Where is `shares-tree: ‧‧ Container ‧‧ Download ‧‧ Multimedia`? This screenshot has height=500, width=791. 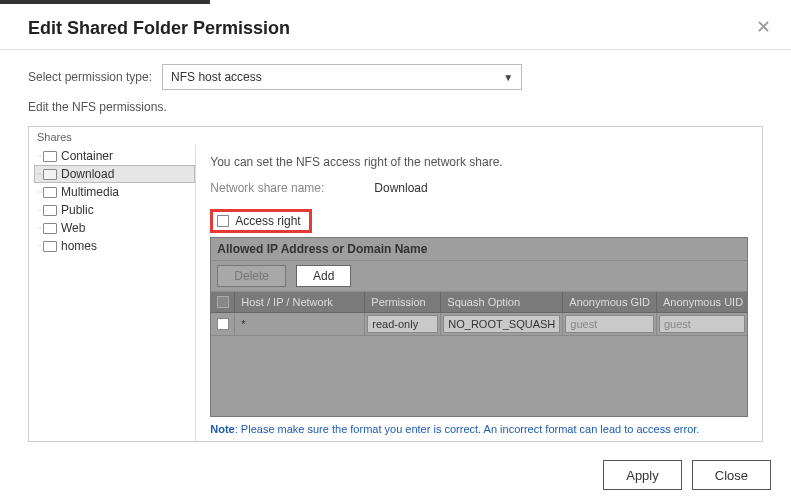
shares-tree: ‧‧ Container ‧‧ Download ‧‧ Multimedia is located at coordinates (112, 293).